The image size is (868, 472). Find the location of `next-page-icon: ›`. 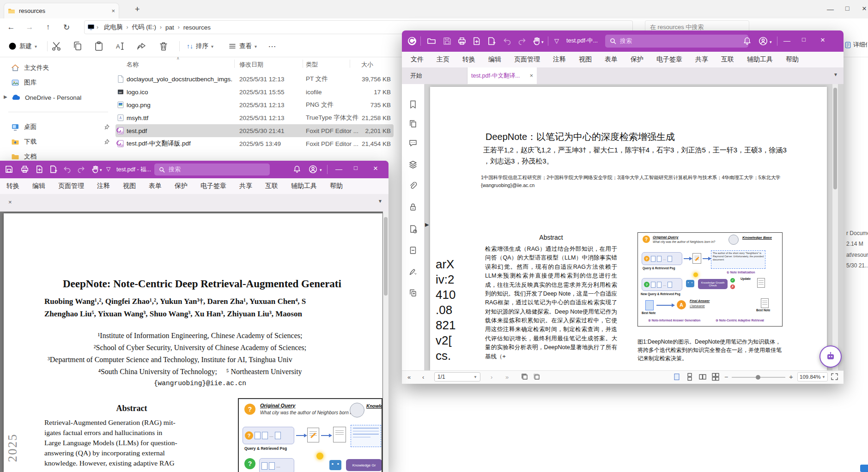

next-page-icon: › is located at coordinates (492, 377).